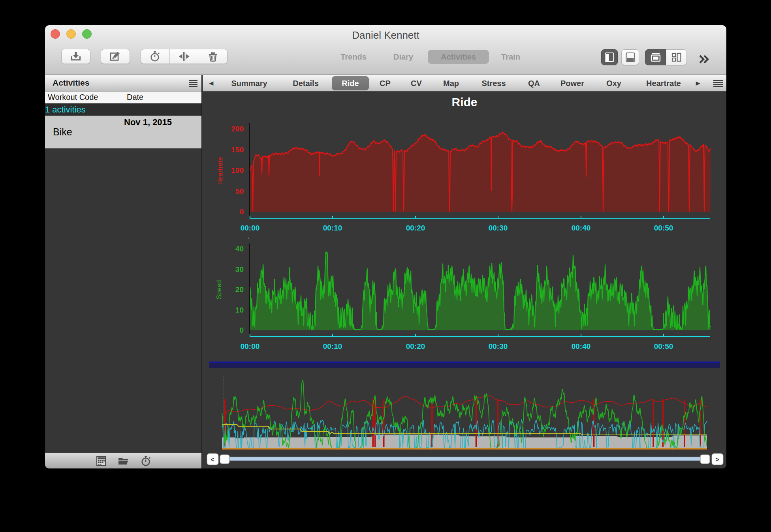  I want to click on svg-text: 100, so click(237, 170).